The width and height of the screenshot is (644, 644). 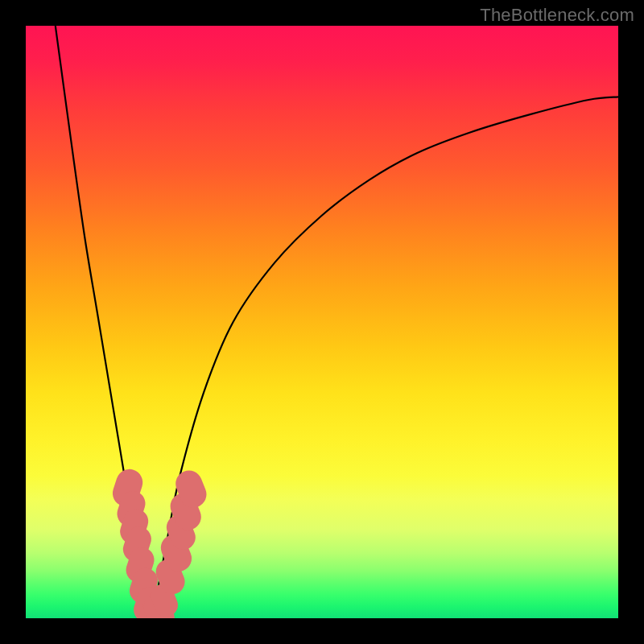 What do you see at coordinates (160, 543) in the screenshot?
I see `highlighted-points-group` at bounding box center [160, 543].